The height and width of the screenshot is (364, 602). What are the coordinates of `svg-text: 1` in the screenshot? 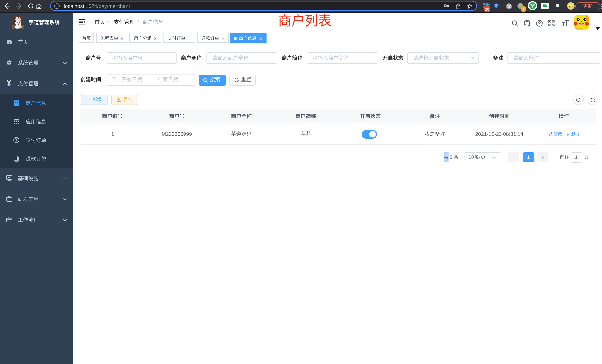 It's located at (523, 9).